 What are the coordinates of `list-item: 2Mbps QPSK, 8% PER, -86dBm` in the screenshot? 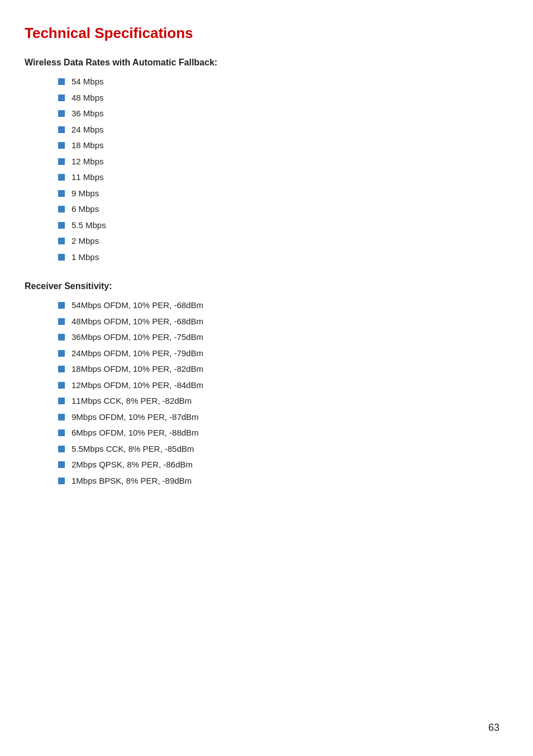 It's located at (279, 465).